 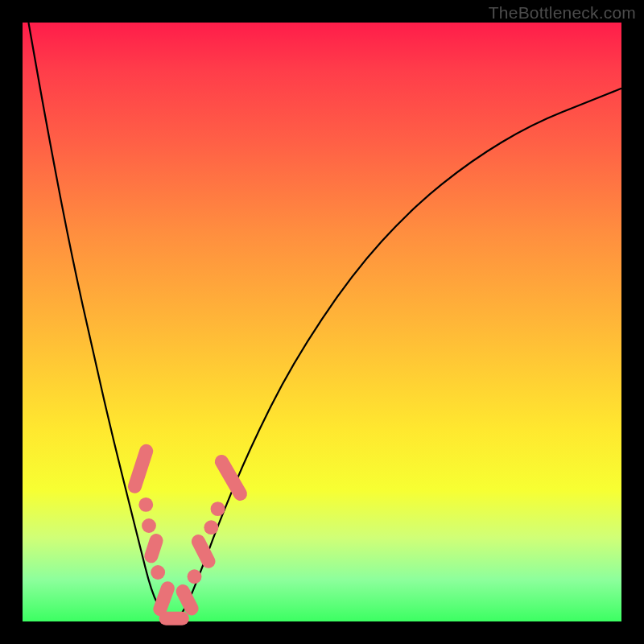 What do you see at coordinates (562, 13) in the screenshot?
I see `watermark-text: TheBottleneck.com` at bounding box center [562, 13].